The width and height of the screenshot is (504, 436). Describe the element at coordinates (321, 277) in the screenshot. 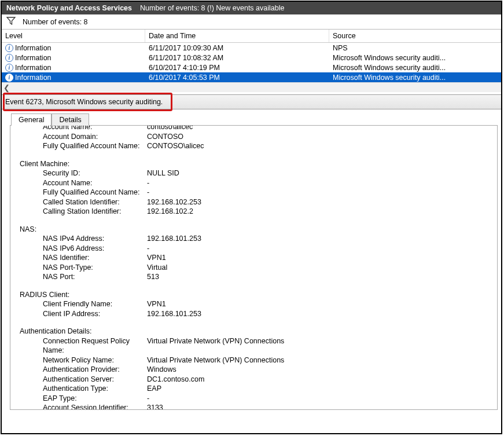

I see `detail-value: 513` at that location.